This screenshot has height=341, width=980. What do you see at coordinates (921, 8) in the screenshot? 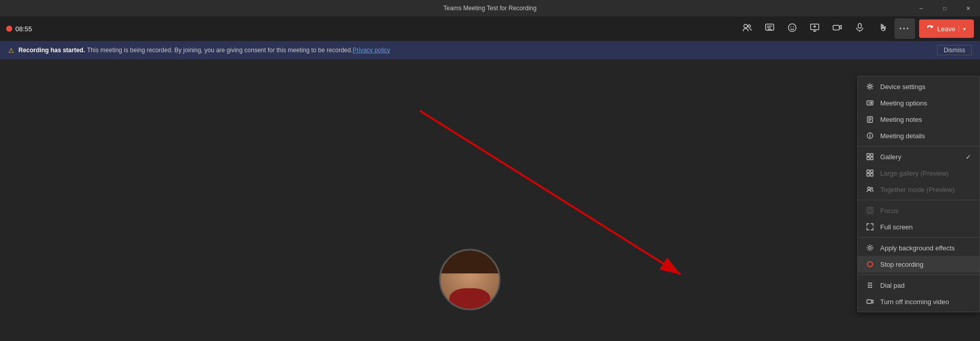
I see `minimize-button: ─` at bounding box center [921, 8].